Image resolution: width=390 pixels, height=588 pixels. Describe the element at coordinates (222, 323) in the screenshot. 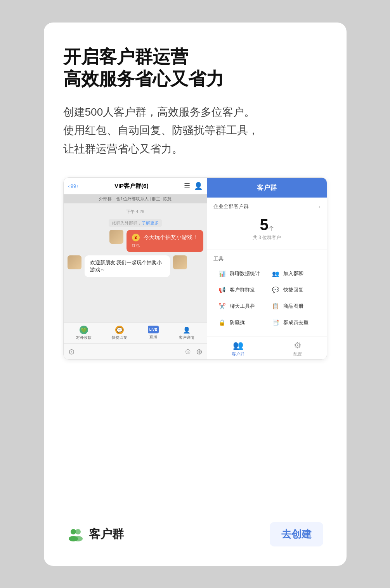

I see `antiharass-icon: 🔒` at that location.